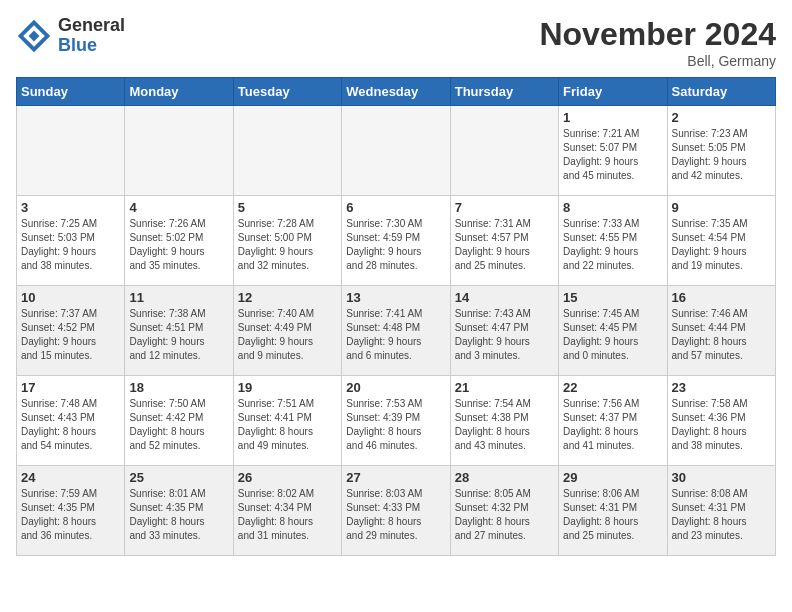 This screenshot has height=612, width=792. Describe the element at coordinates (396, 151) in the screenshot. I see `week-row-0: 1Sunrise: 7:21 AM Sunset: 5:07 PM Daylig…` at that location.